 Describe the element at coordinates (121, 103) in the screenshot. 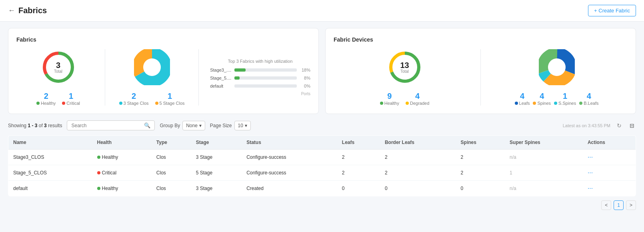

I see `stage3-dot` at that location.